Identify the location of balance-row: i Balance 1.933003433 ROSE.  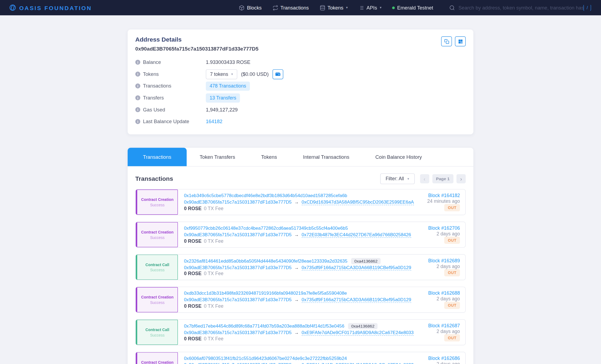
(300, 62).